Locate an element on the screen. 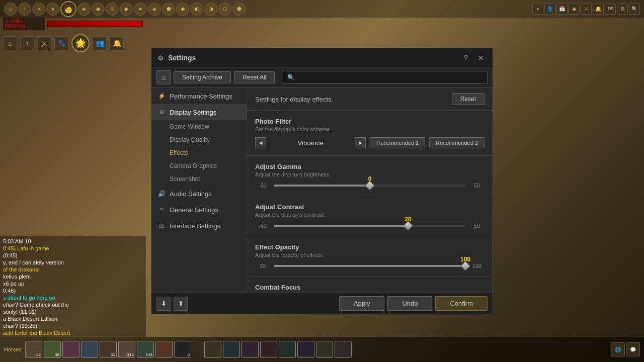 The image size is (644, 362). photo-filter-next: ► is located at coordinates (360, 143).